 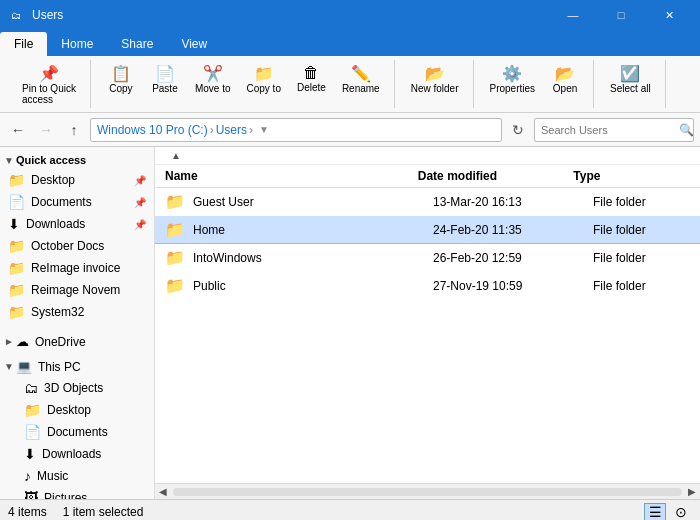 What do you see at coordinates (565, 74) in the screenshot?
I see `open-icon: 📂` at bounding box center [565, 74].